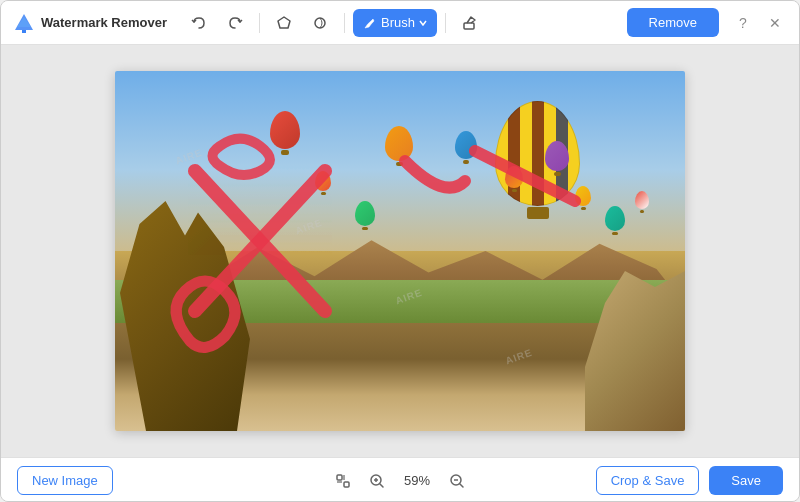  I want to click on zoom-out-button, so click(457, 481).